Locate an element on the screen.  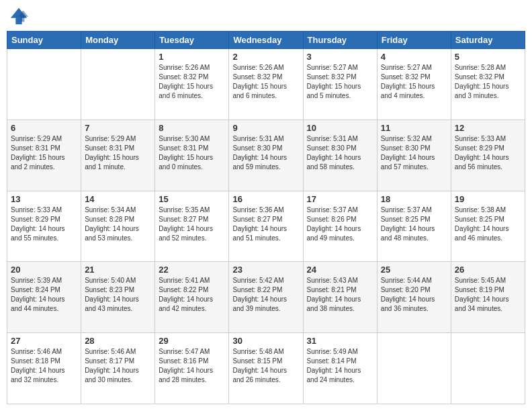
day-number: 31 is located at coordinates (340, 341).